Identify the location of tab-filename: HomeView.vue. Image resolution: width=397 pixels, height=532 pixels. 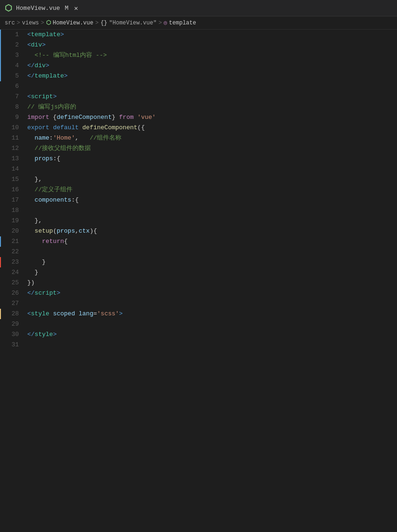
(38, 8).